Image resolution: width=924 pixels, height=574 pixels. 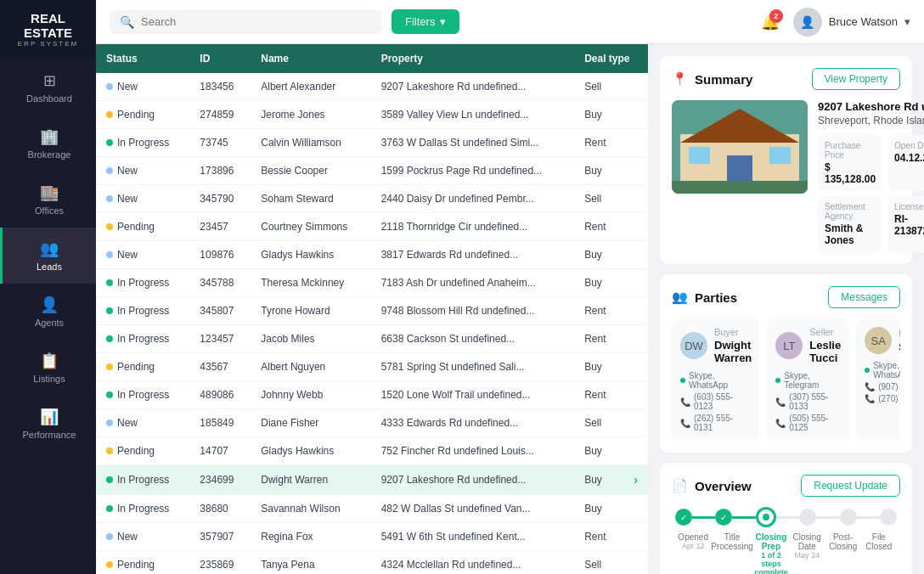 What do you see at coordinates (473, 143) in the screenshot?
I see `row-property: 3763 W Dallas St undefined Simi...` at bounding box center [473, 143].